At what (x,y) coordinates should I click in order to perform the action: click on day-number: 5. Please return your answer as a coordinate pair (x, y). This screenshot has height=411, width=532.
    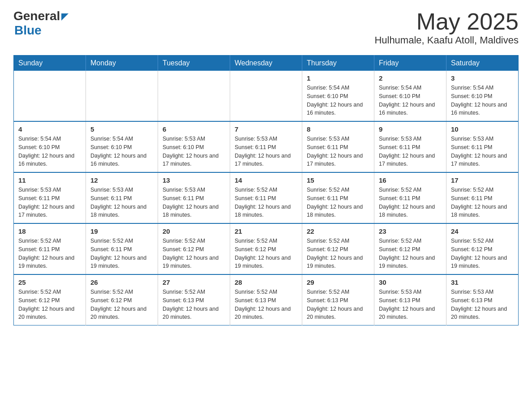
    Looking at the image, I should click on (122, 129).